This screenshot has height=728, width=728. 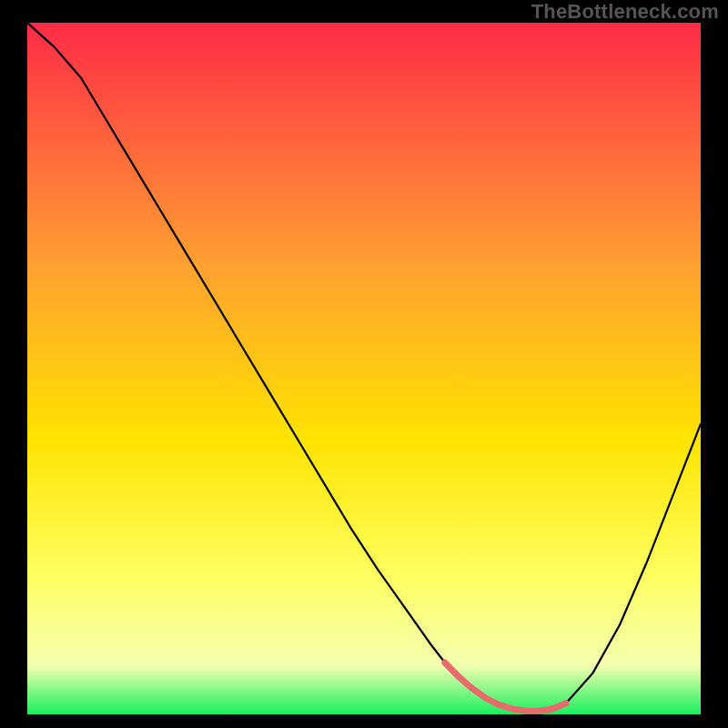 I want to click on watermark-text: TheBottleneck.com, so click(x=625, y=12).